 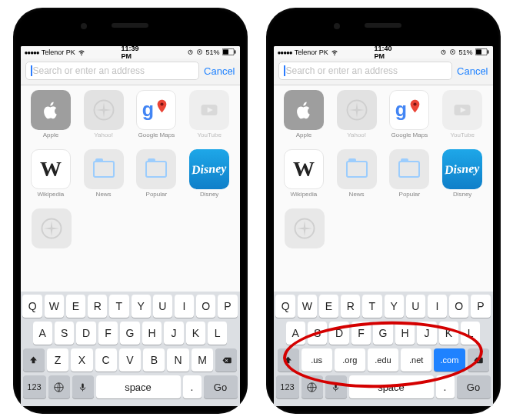 What do you see at coordinates (82, 360) in the screenshot?
I see `key-x: X` at bounding box center [82, 360].